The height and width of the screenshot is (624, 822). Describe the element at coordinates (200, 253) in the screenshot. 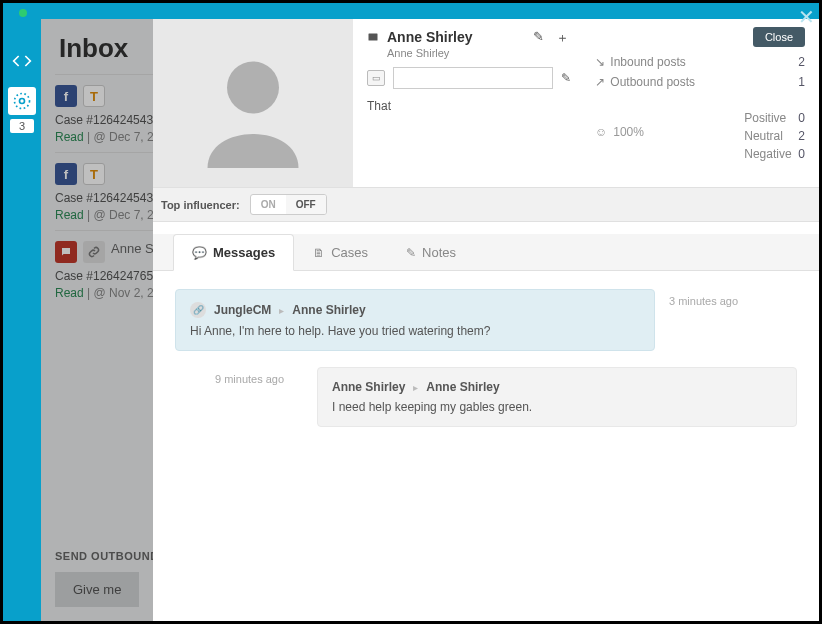

I see `messages-icon: 💬` at that location.